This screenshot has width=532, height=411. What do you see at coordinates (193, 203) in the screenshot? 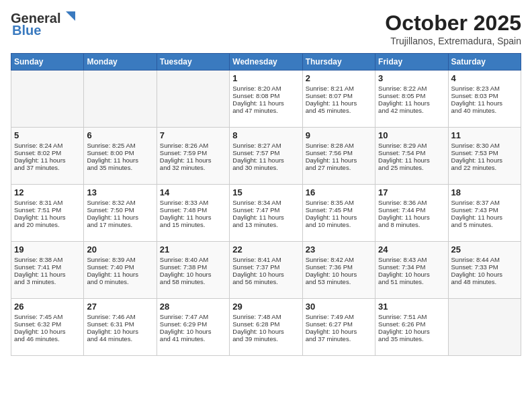
I see `day-info: Sunrise: 8:33 AM` at bounding box center [193, 203].